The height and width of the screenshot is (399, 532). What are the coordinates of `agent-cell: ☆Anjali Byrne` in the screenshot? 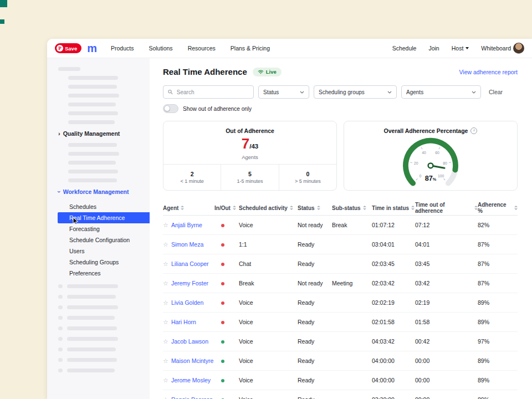 It's located at (188, 225).